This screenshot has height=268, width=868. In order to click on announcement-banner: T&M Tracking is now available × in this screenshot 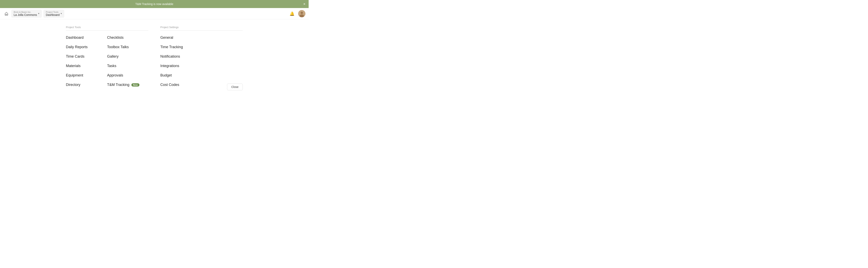, I will do `click(154, 4)`.